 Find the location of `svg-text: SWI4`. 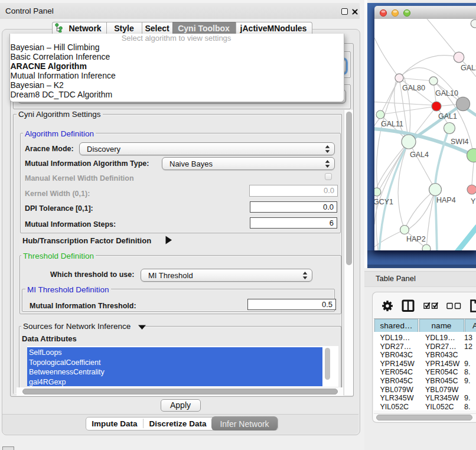

svg-text: SWI4 is located at coordinates (459, 142).